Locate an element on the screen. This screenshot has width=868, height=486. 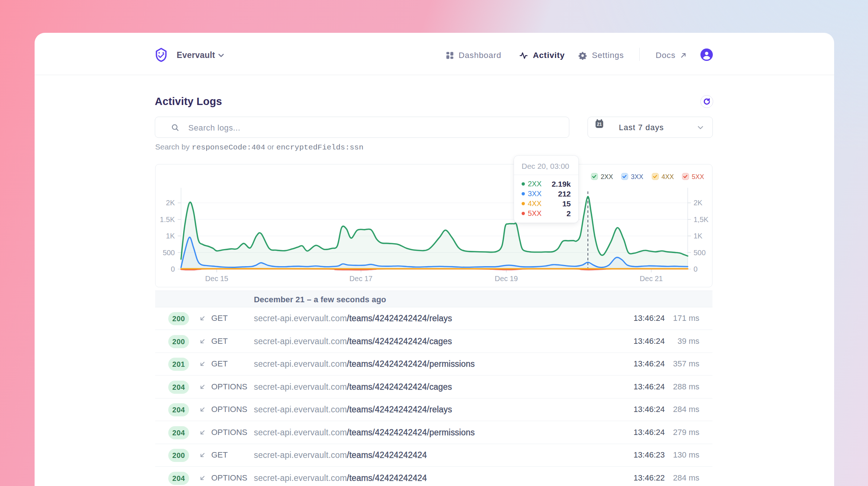
svg-text: 3XX is located at coordinates (637, 177).